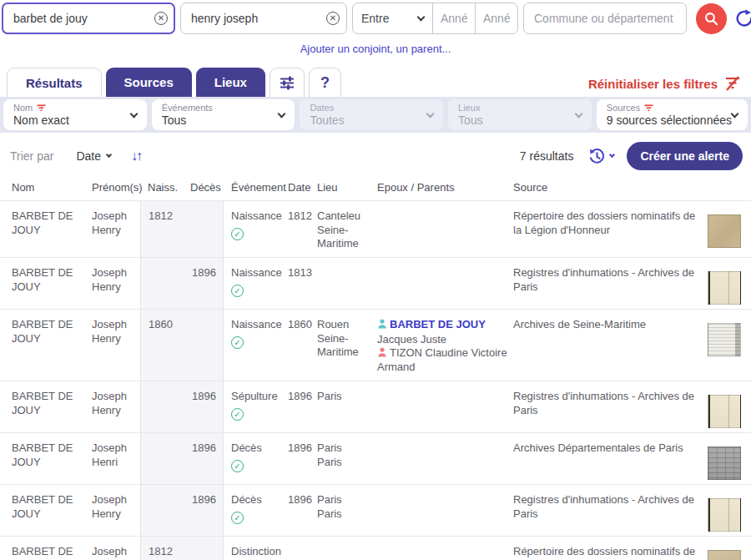  I want to click on add-relative-link: Ajouter un conjoint, un parent..., so click(376, 48).